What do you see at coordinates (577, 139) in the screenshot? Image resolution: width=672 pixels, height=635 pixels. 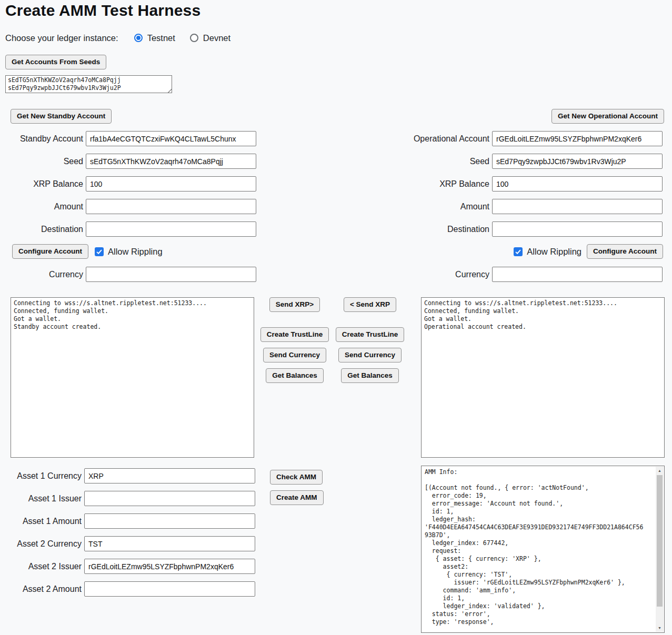 I see `operational-account-field` at bounding box center [577, 139].